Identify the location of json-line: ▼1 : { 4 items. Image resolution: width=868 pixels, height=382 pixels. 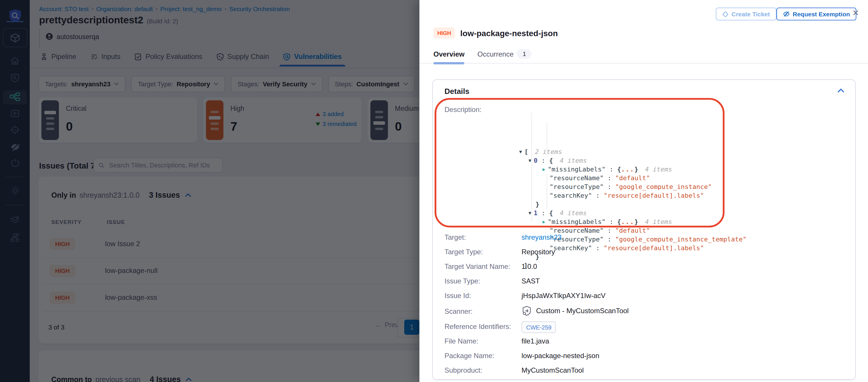
(683, 213).